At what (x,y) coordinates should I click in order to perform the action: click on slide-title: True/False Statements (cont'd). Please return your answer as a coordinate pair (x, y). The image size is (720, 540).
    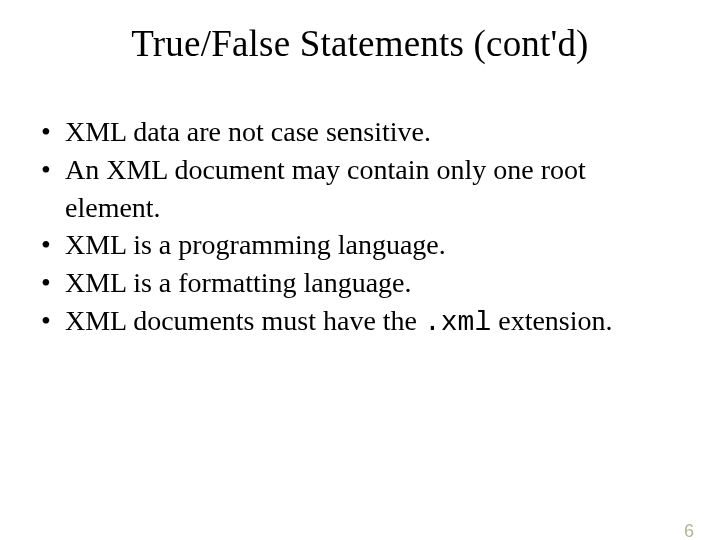
    Looking at the image, I should click on (360, 44).